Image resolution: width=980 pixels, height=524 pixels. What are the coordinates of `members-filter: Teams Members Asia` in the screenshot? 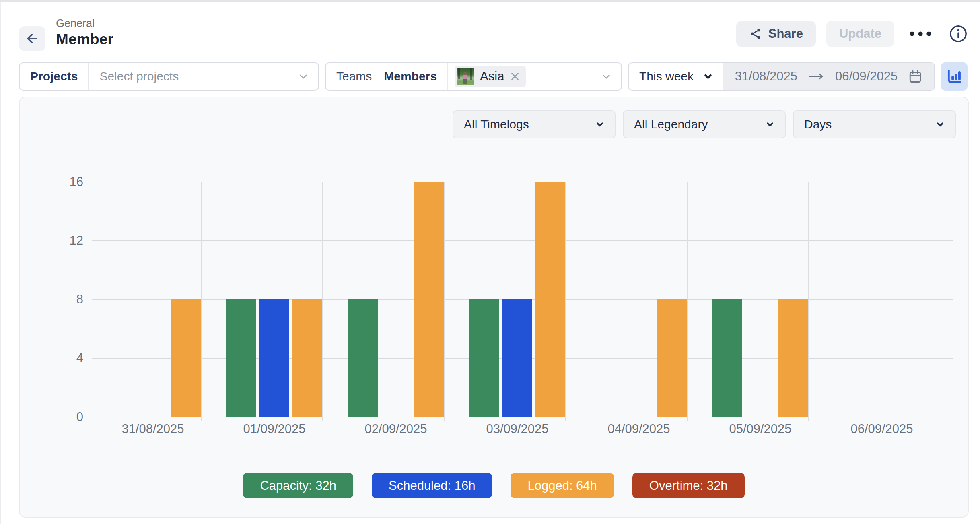 It's located at (474, 76).